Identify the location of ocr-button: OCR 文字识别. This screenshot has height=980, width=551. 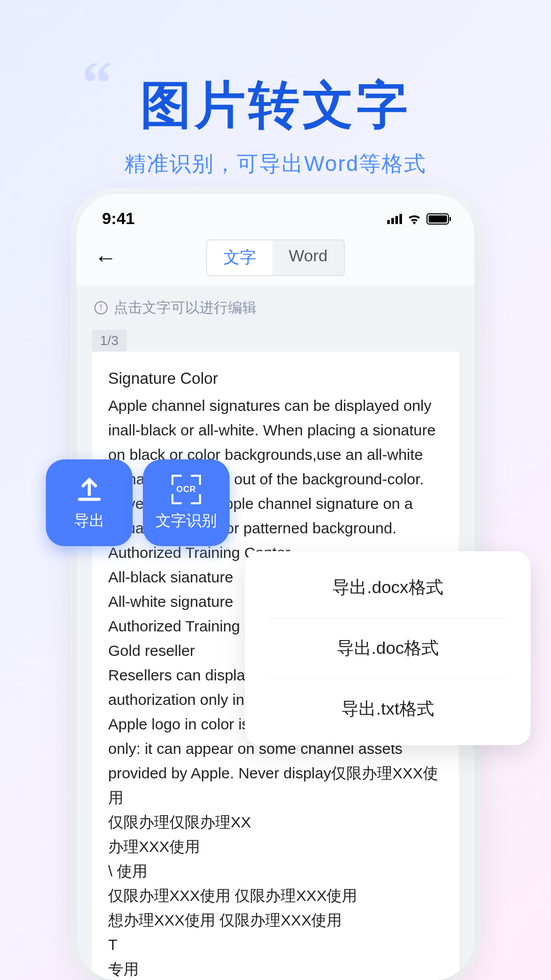
(186, 503).